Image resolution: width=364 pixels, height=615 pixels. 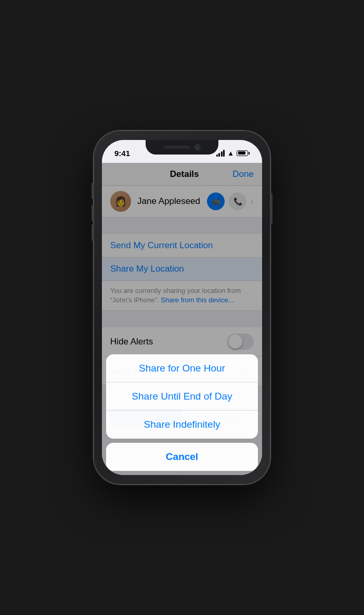 What do you see at coordinates (182, 396) in the screenshot?
I see `share-end-of-day-button: Share Until End of Day` at bounding box center [182, 396].